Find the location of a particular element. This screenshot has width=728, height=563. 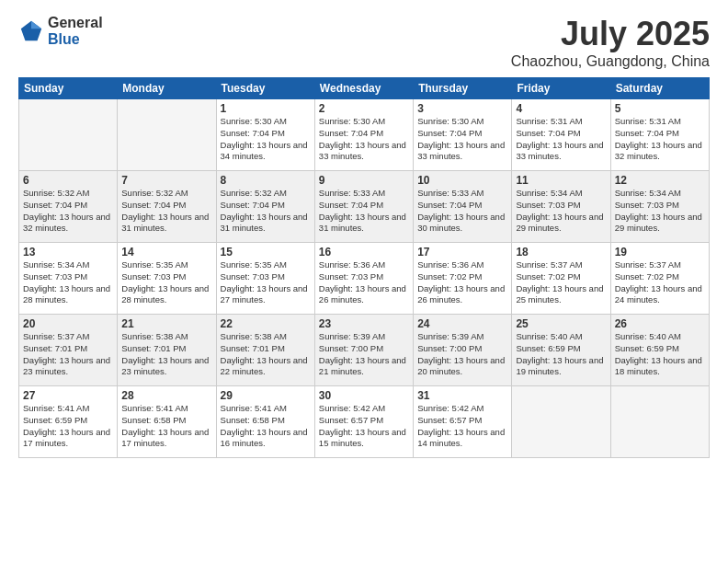

day-number: 13 is located at coordinates (68, 252).